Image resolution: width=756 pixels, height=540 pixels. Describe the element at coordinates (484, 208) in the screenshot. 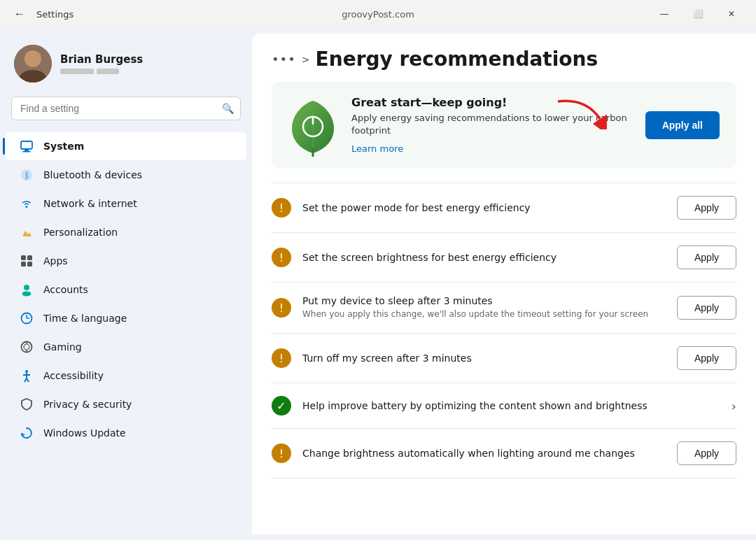

I see `rec-text-power-mode: Set the power mode for best energy effic…` at that location.